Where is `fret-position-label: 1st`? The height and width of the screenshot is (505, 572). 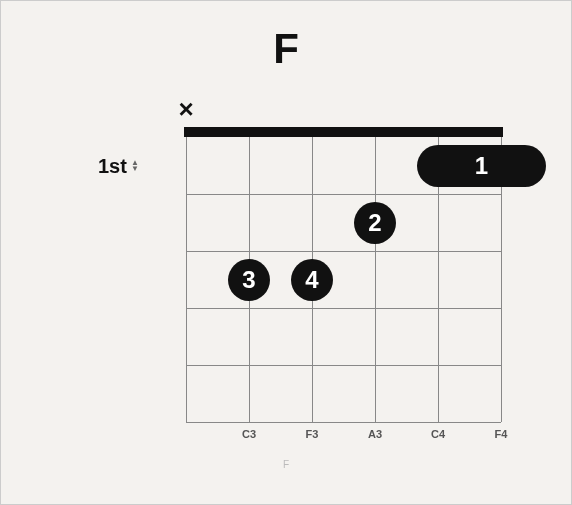 fret-position-label: 1st is located at coordinates (112, 166).